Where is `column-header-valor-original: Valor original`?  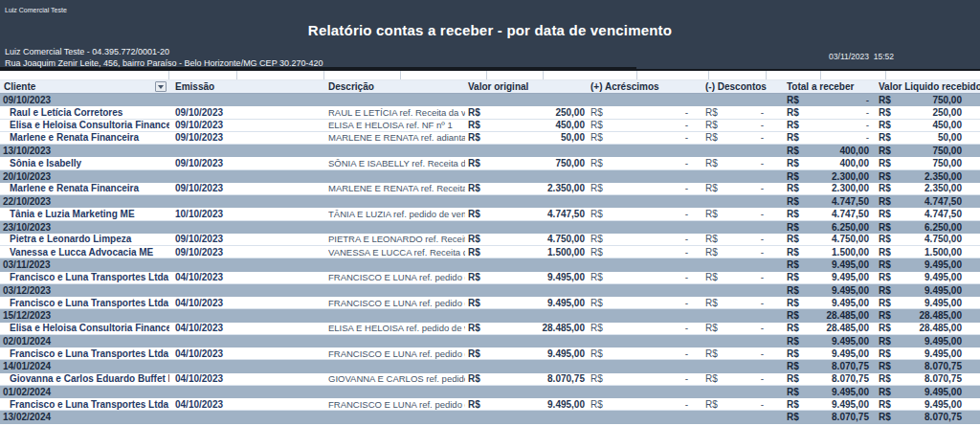
column-header-valor-original: Valor original is located at coordinates (526, 86).